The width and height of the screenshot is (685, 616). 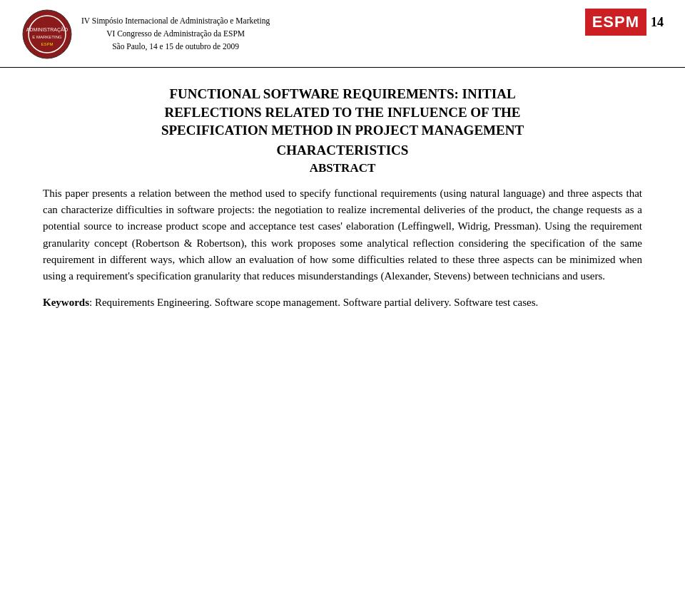 I want to click on main-title: FUNCTIONAL SOFTWARE REQUIREMENTS: INITIA…, so click(x=342, y=113).